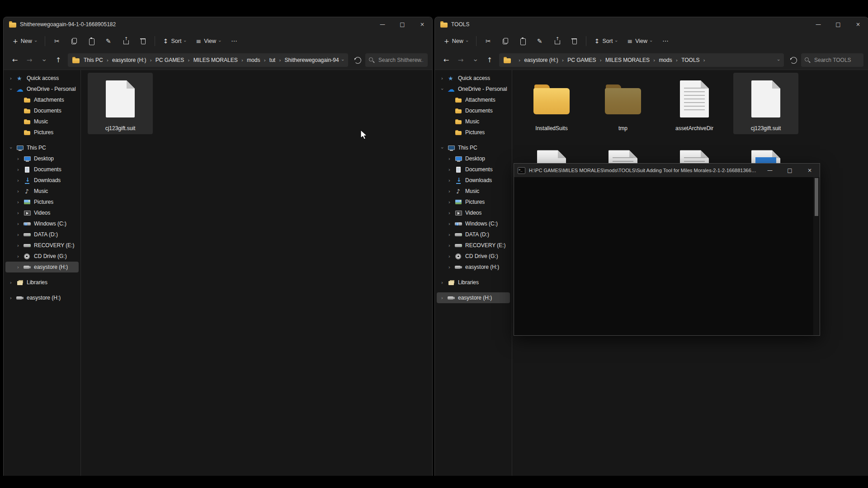 The image size is (868, 488). Describe the element at coordinates (97, 60) in the screenshot. I see `breadcrumb-item: This PC ›` at that location.